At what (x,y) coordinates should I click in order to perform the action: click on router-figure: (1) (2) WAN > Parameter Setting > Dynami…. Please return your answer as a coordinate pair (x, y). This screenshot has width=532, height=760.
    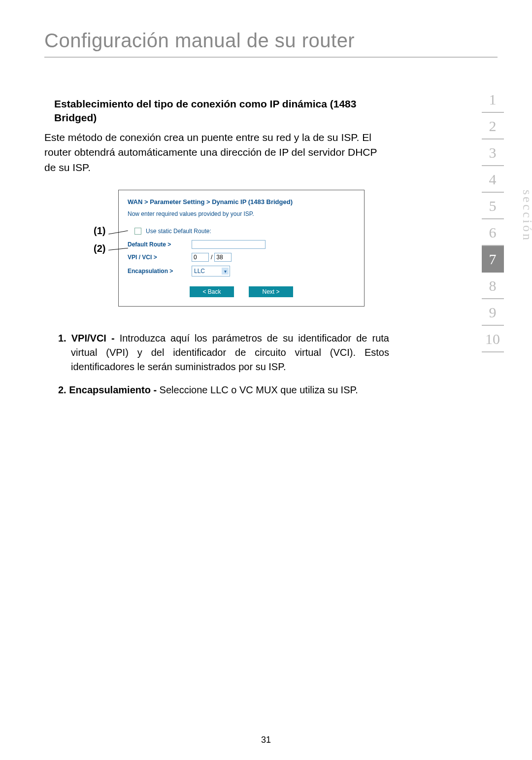
    Looking at the image, I should click on (217, 248).